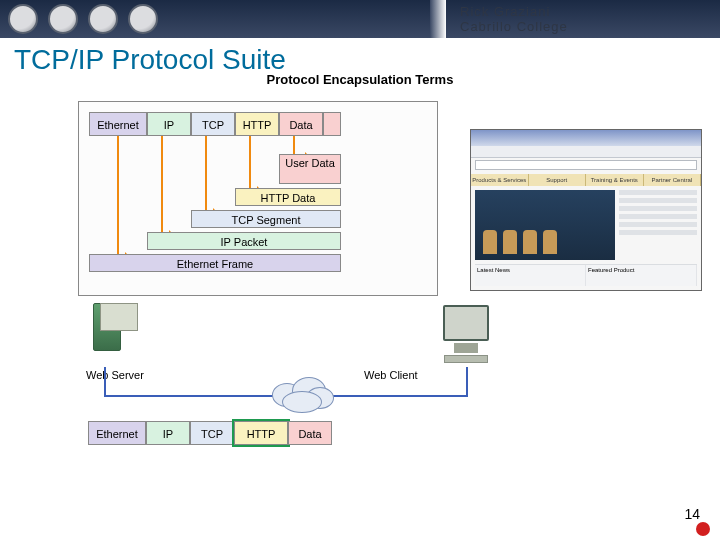  I want to click on author-org: Cabrillo College, so click(590, 26).